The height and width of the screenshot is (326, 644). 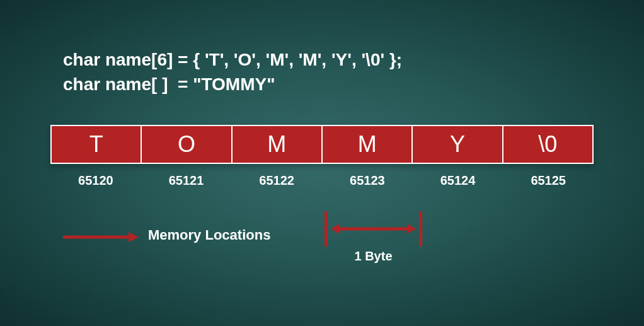 What do you see at coordinates (96, 144) in the screenshot?
I see `memory-cell: T` at bounding box center [96, 144].